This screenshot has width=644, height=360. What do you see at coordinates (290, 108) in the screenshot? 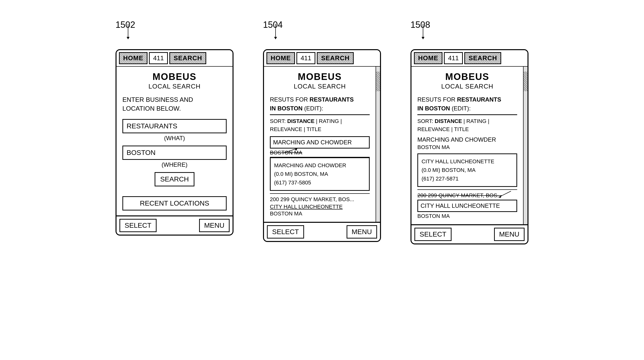
I see `results-bold-where-1504: BOSTON` at bounding box center [290, 108].